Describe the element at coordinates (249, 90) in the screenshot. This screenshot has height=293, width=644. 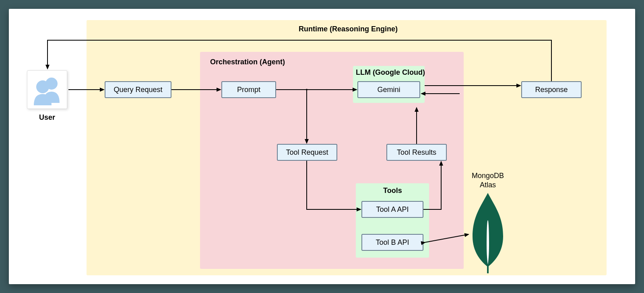
I see `node-prompt: Prompt` at that location.